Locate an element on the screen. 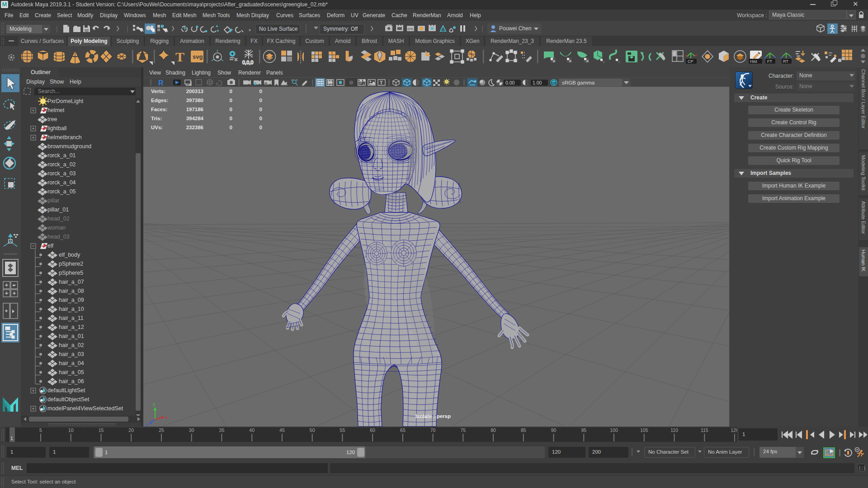 This screenshot has height=488, width=868. svg-text: Edges: is located at coordinates (160, 100).